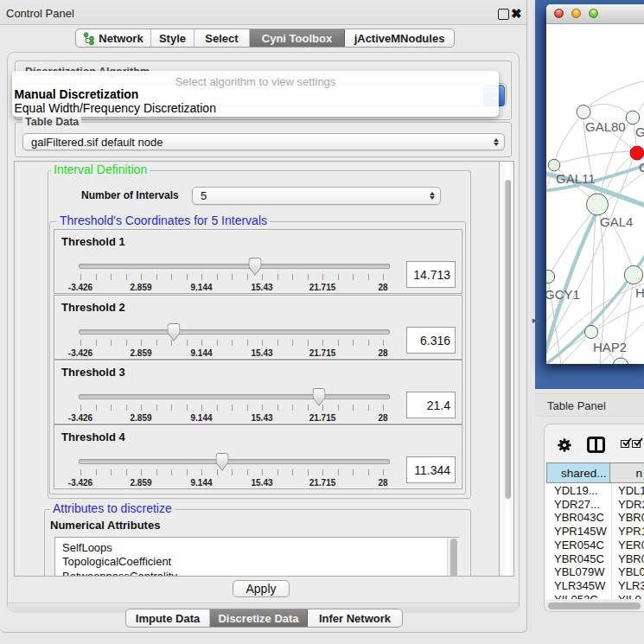  Describe the element at coordinates (40, 14) in the screenshot. I see `control-panel-title: Control Panel` at that location.